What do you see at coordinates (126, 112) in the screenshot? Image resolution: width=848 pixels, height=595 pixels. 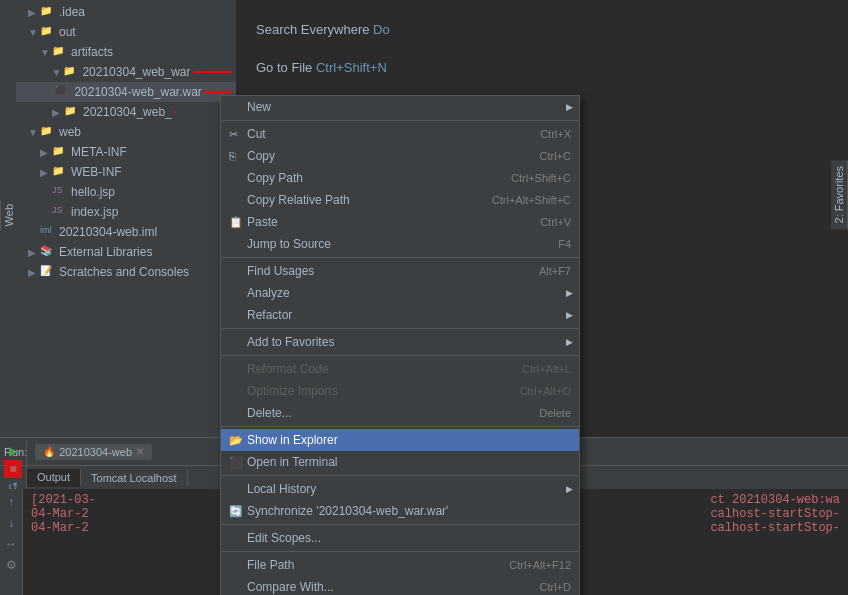 I see `tree-item-web-folder2: ▶ 📁 20210304_web_` at bounding box center [126, 112].